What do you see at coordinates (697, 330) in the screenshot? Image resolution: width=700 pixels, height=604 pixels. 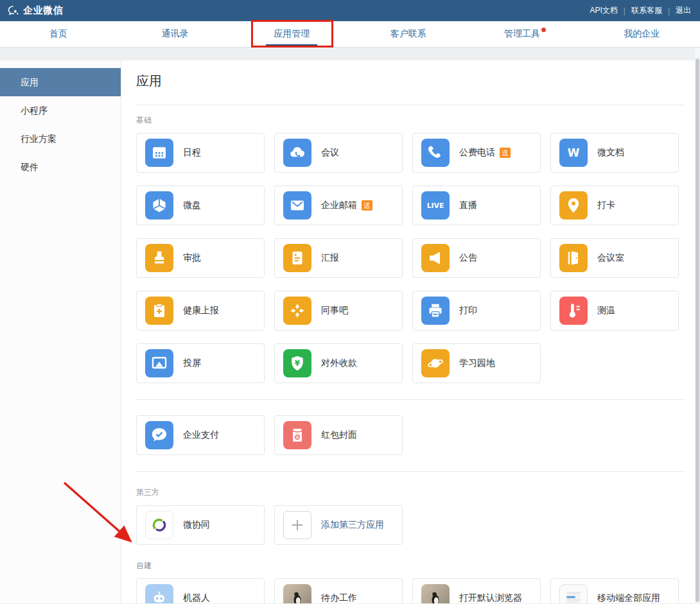 I see `scrollbar-thumb` at bounding box center [697, 330].